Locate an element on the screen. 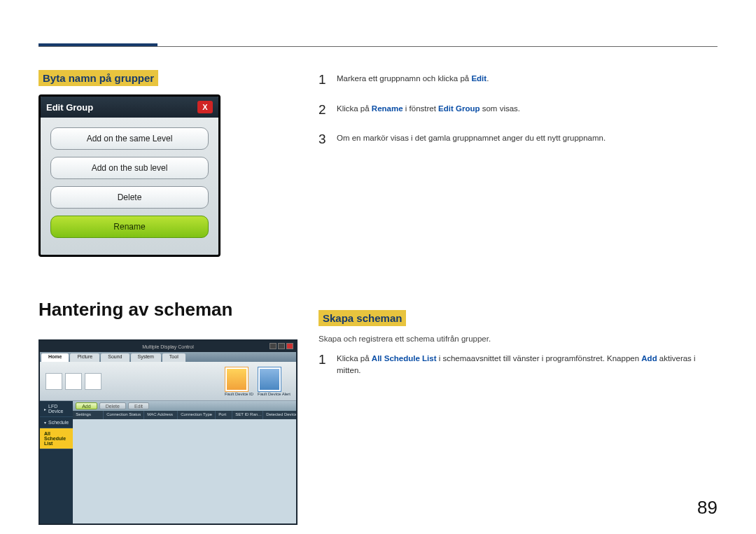 Image resolution: width=756 pixels, height=534 pixels. tab-tool: Tool is located at coordinates (174, 358).